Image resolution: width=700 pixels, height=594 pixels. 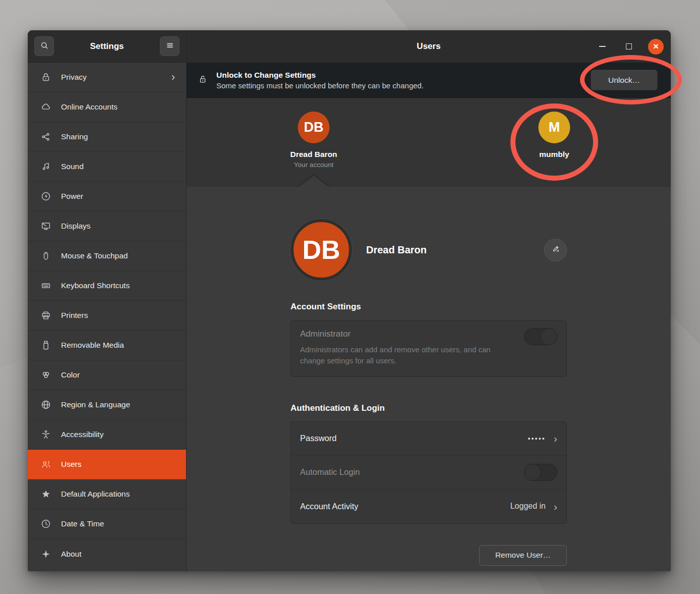 I want to click on sidebar-item-region-language: Region & Language, so click(x=107, y=405).